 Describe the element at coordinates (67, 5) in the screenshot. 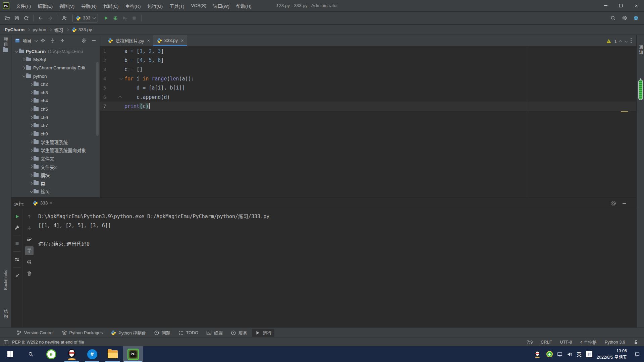

I see `menu-item: 视图(V)` at that location.